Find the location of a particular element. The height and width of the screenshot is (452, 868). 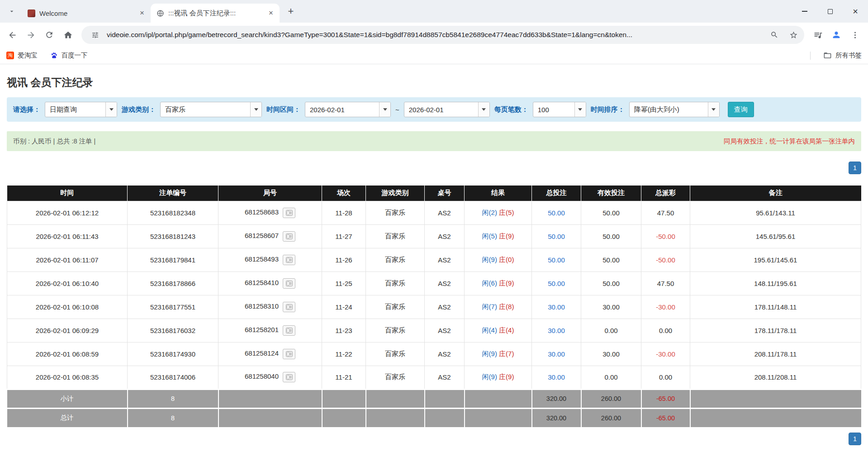

query-type-select: 日期查询 is located at coordinates (81, 109).